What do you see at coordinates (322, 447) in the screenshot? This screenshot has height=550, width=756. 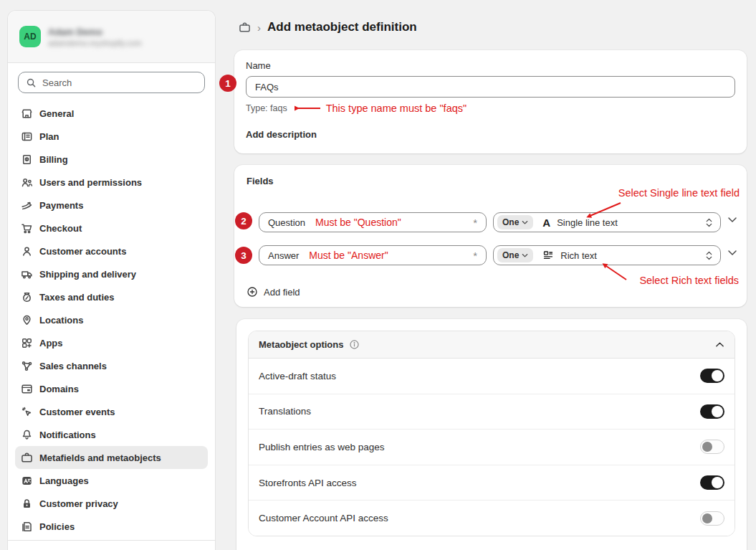 I see `option-label: Publish entries as web pages` at bounding box center [322, 447].